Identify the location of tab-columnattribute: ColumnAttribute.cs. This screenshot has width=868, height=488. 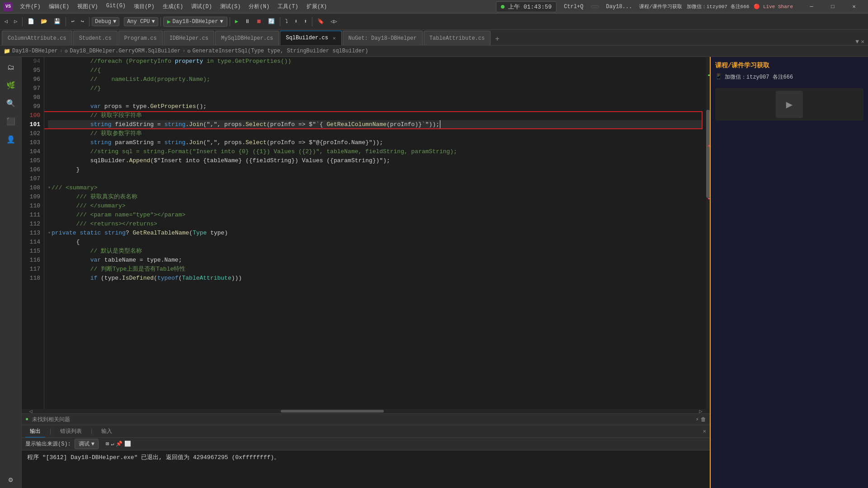
(37, 38).